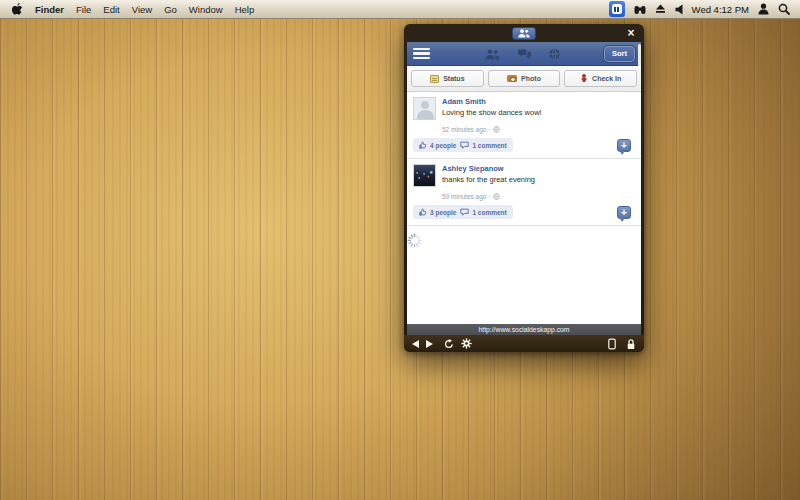 Image resolution: width=800 pixels, height=500 pixels. What do you see at coordinates (449, 344) in the screenshot?
I see `refresh-icon` at bounding box center [449, 344].